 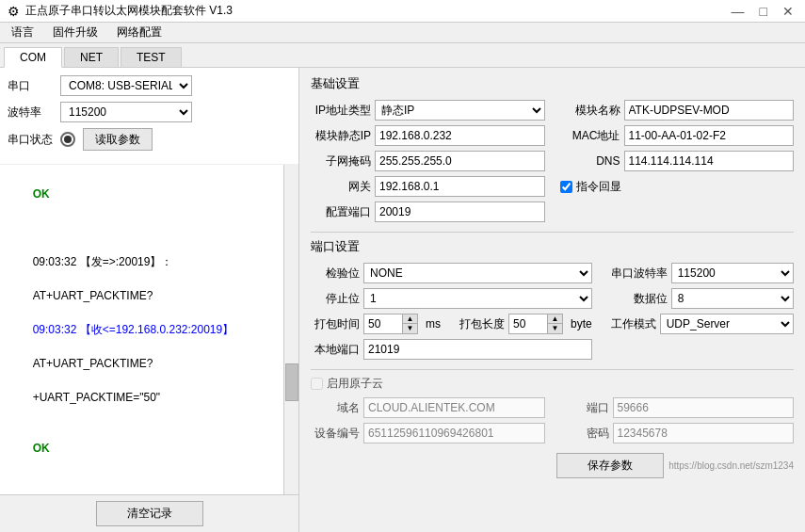 What do you see at coordinates (68, 139) in the screenshot?
I see `status-indicator` at bounding box center [68, 139].